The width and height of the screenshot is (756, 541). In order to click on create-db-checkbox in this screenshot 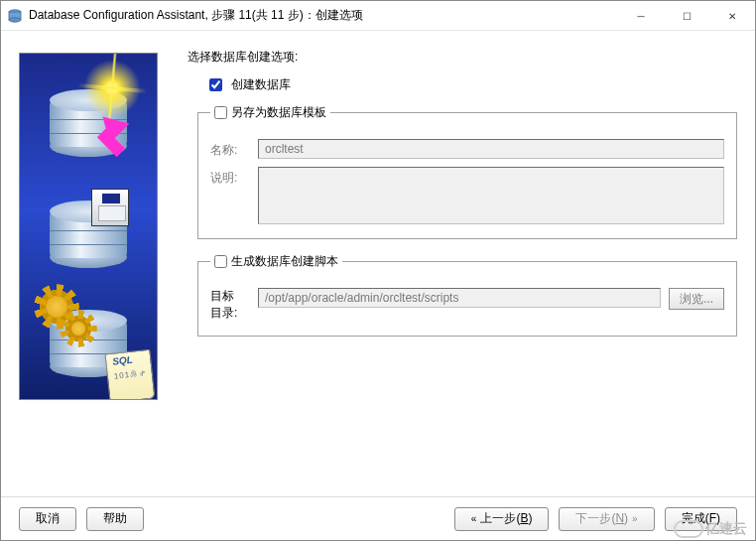, I will do `click(216, 85)`.